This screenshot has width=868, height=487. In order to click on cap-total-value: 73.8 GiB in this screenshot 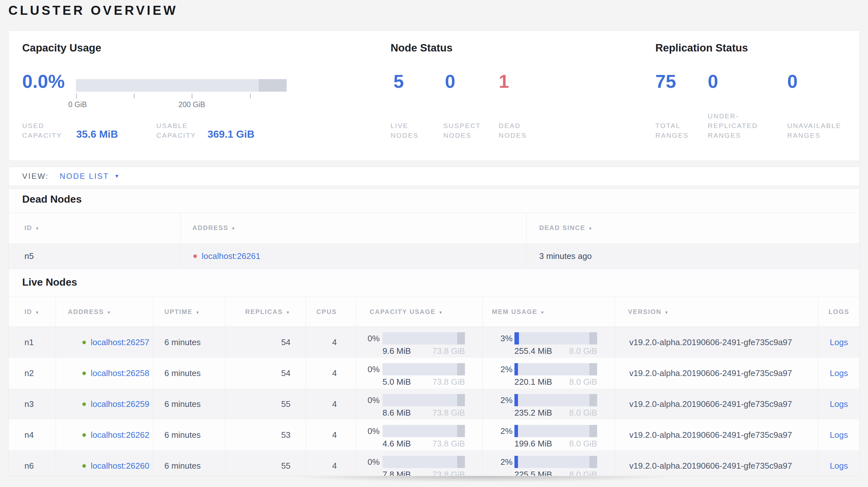, I will do `click(449, 413)`.